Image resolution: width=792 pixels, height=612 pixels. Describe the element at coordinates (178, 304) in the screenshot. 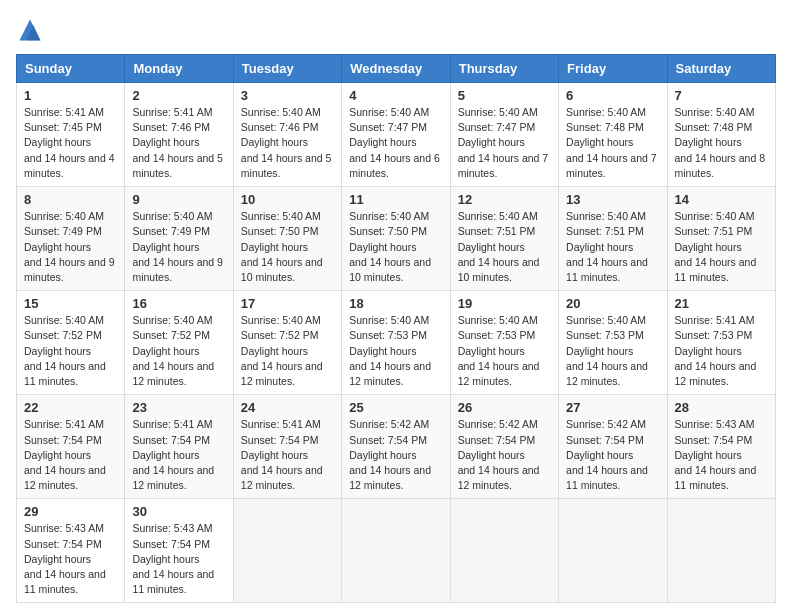

I see `day-number: 16` at that location.